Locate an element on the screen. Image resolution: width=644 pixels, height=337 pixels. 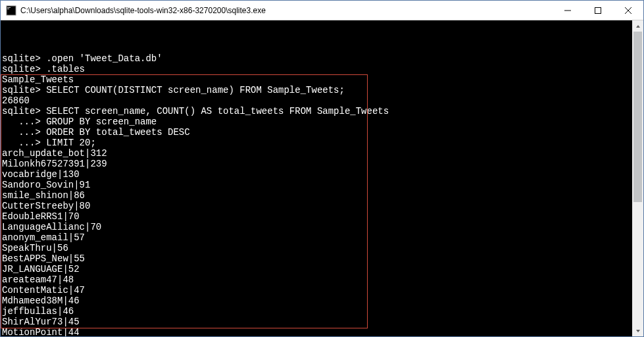
minimize-button is located at coordinates (568, 11).